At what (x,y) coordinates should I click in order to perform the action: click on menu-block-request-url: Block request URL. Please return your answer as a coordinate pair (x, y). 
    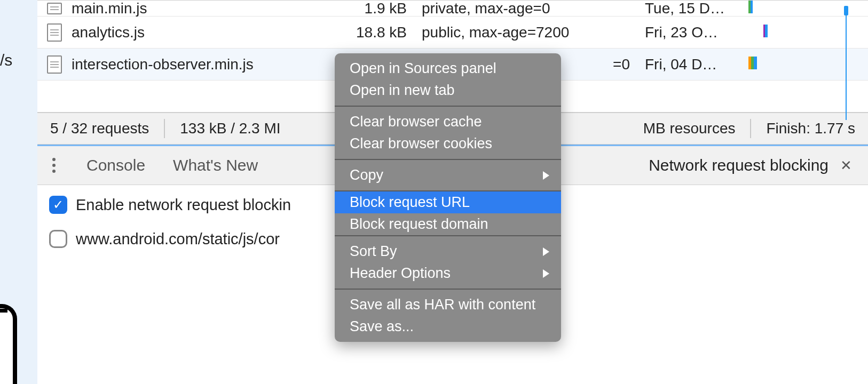
    Looking at the image, I should click on (448, 203).